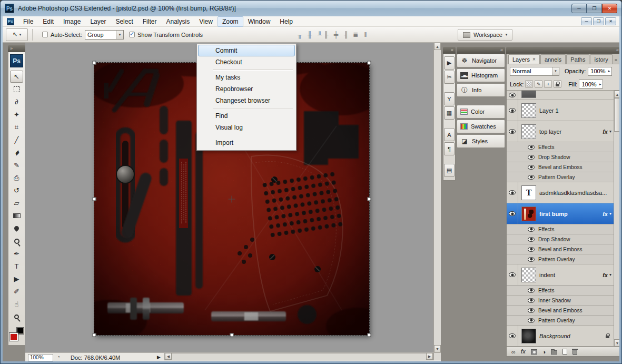  I want to click on layer-row-first-bump: first bump fx ▾, so click(560, 214).